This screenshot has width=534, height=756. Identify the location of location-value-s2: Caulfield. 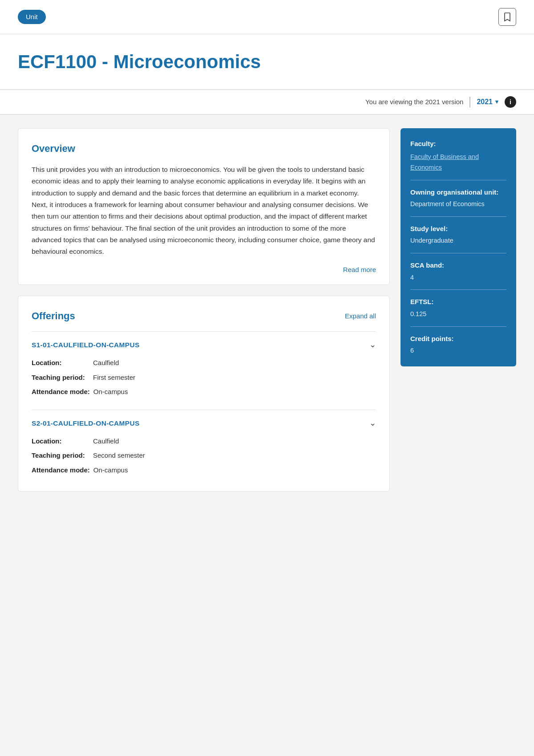
(106, 442).